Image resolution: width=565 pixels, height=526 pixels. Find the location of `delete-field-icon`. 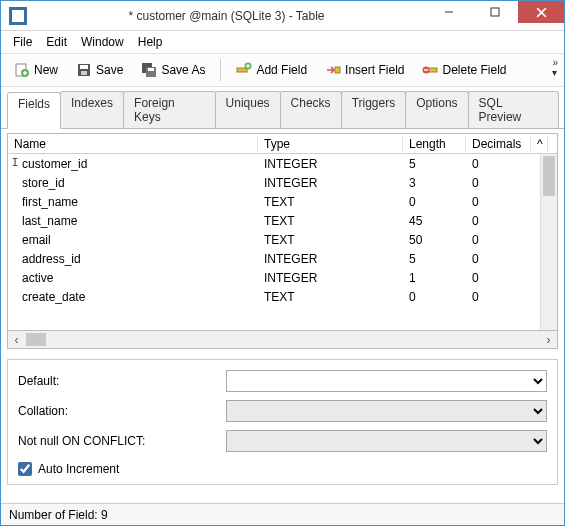

delete-field-icon is located at coordinates (430, 70).